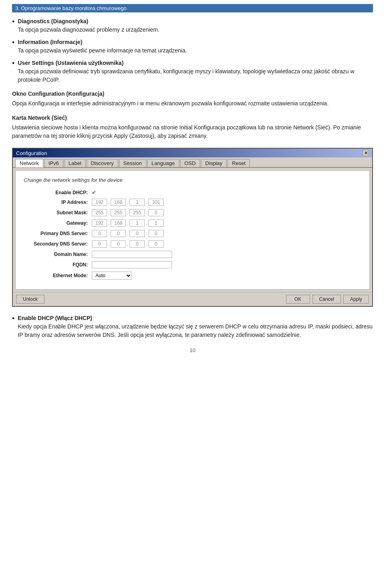  What do you see at coordinates (192, 26) in the screenshot?
I see `bullet-diagnostics: • Diagnostics (Diagnostyka) Ta opcja poz…` at bounding box center [192, 26].